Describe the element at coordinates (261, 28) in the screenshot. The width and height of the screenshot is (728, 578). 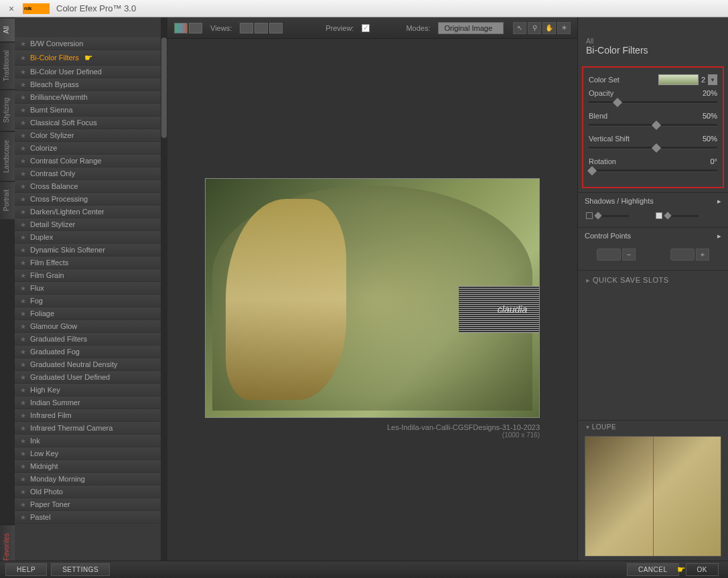
I see `view-split-icon` at that location.